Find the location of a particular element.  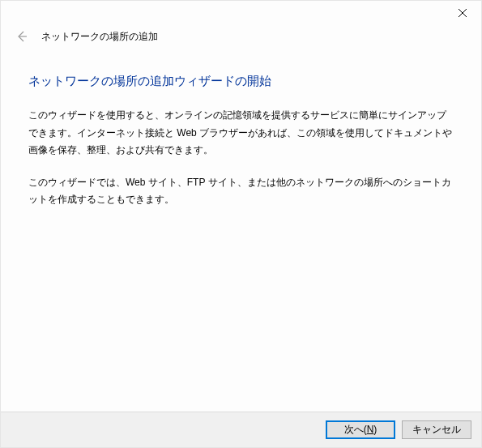

intro-paragraph-1: このウィザードを使用すると、オンラインの記憶領域を提供するサービスに簡単にサイン… is located at coordinates (241, 133).